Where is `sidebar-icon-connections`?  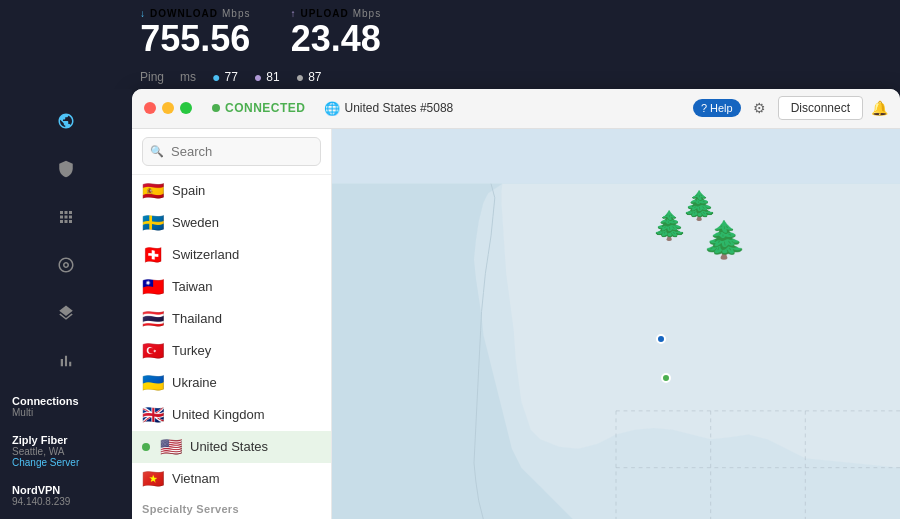 sidebar-icon-connections is located at coordinates (66, 121).